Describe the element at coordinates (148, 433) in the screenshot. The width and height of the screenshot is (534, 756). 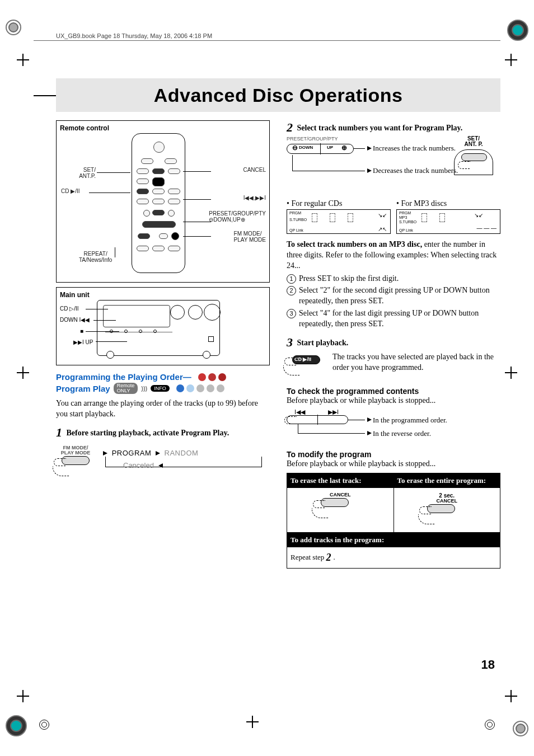
I see `step-1-text: Before starting playback, activate Progr…` at that location.